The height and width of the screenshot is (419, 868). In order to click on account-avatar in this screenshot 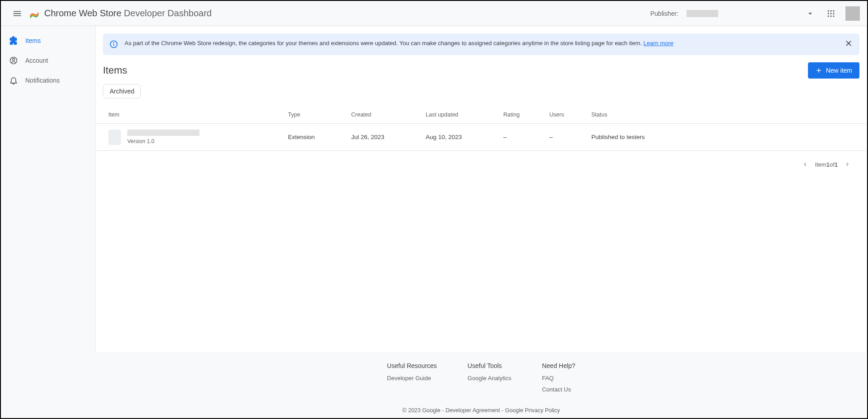, I will do `click(853, 14)`.